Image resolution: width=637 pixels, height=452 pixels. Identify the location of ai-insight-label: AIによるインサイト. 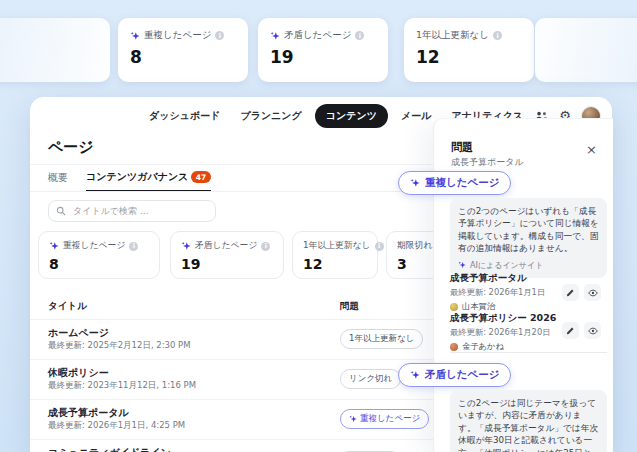
(506, 266).